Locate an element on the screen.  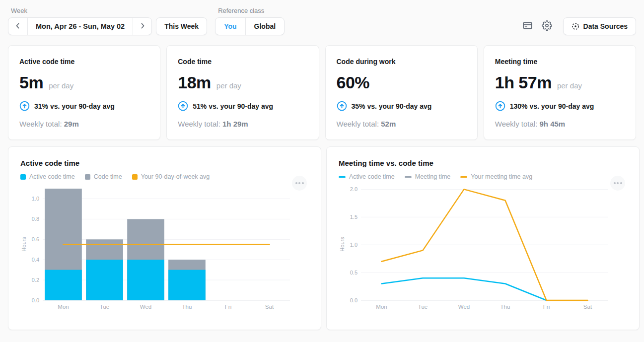
weekly-total-value: 1h 29m is located at coordinates (235, 124).